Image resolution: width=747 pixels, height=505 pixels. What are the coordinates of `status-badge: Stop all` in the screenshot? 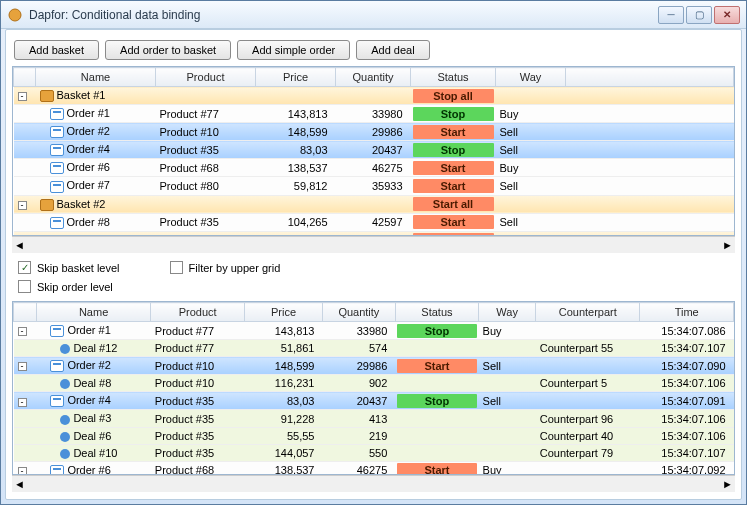 It's located at (454, 96).